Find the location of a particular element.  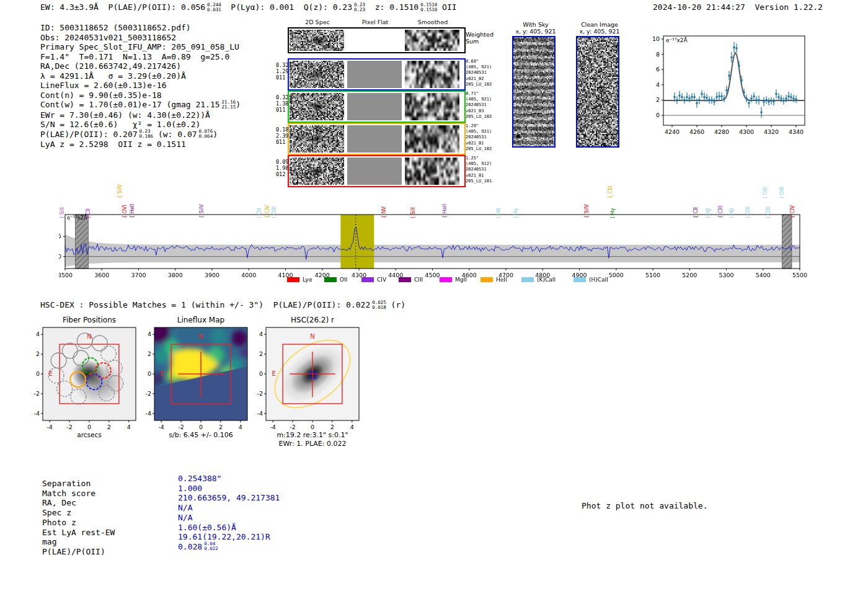

super-subscript-value: 0.230.23 is located at coordinates (360, 7).